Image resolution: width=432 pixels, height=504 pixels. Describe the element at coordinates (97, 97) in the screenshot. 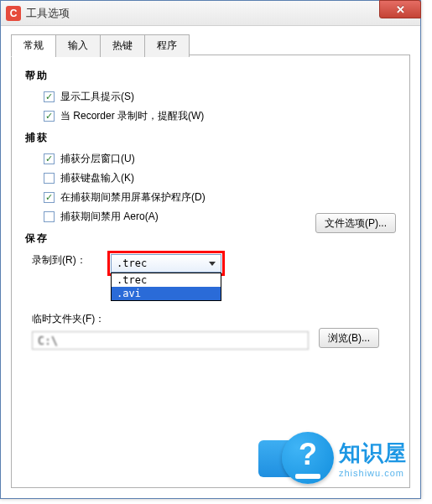

I see `checkbox-label: 显示工具提示(S)` at that location.